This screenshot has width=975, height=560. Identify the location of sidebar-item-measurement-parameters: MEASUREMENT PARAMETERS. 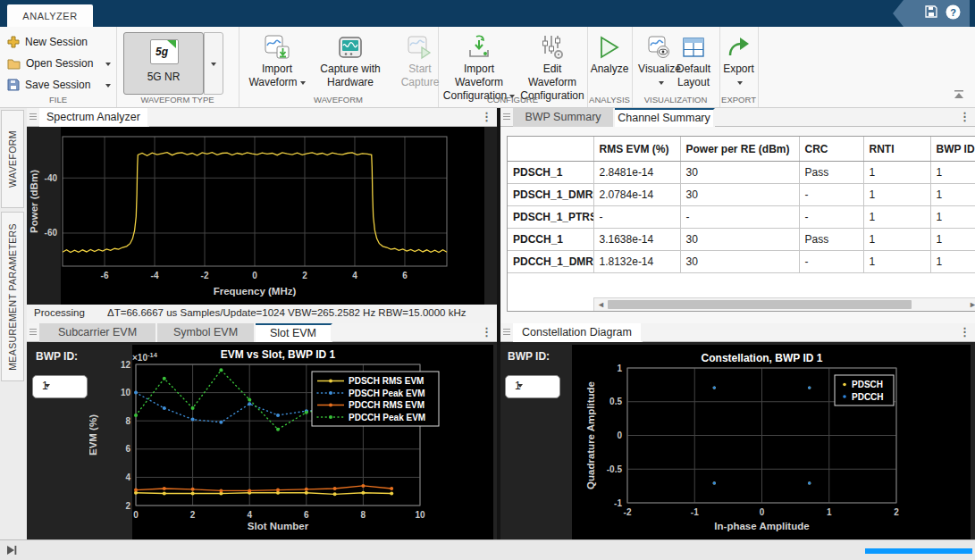
(13, 297).